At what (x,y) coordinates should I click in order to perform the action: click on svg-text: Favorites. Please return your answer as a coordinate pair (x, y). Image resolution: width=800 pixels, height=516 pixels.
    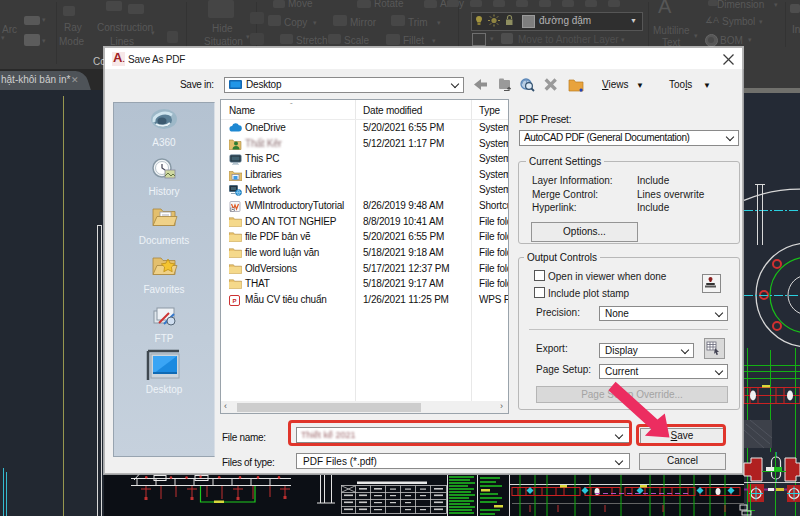
    Looking at the image, I should click on (164, 290).